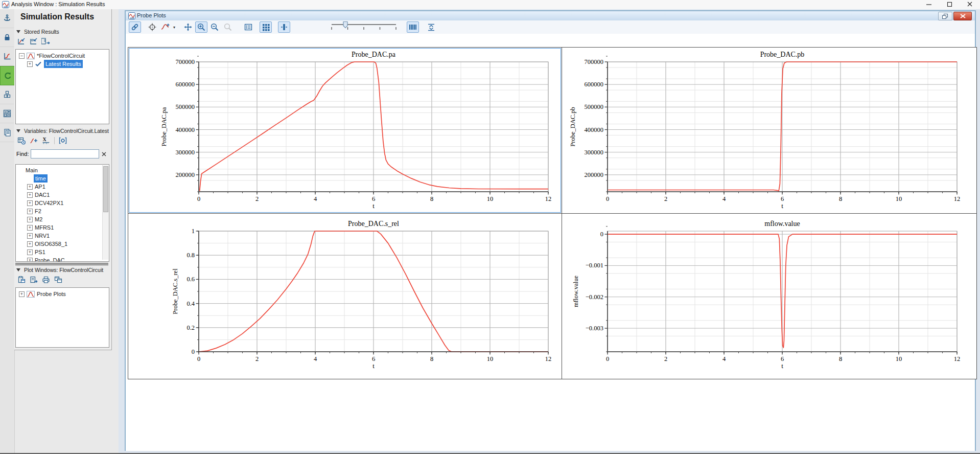  What do you see at coordinates (7, 114) in the screenshot?
I see `sidebar-button-window-layout` at bounding box center [7, 114].